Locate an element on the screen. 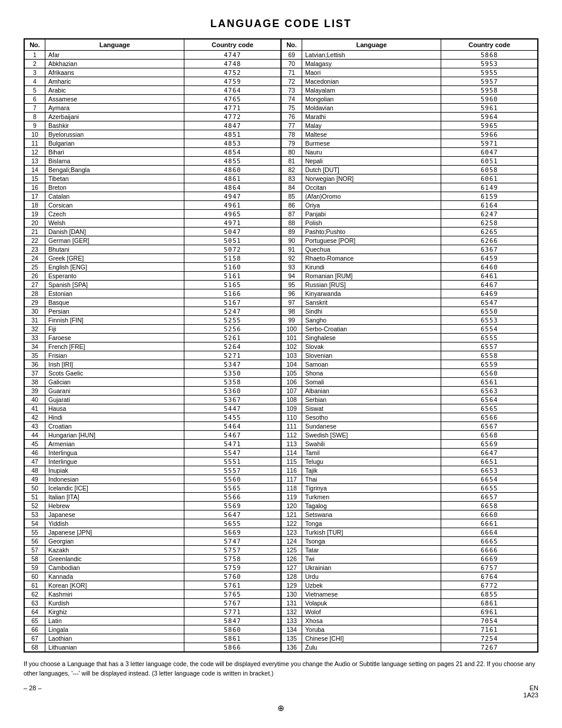  table-row: 75Moldavian5961 is located at coordinates (410, 108).